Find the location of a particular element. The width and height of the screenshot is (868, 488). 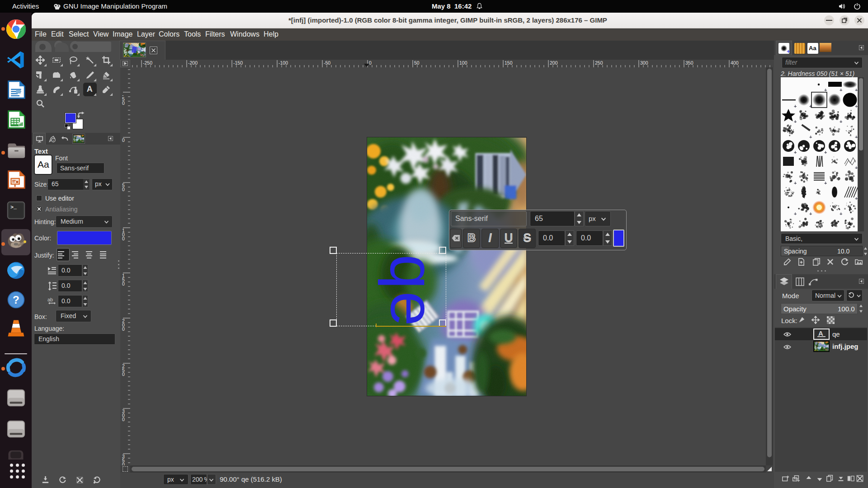

svg-text: 350 is located at coordinates (689, 63).